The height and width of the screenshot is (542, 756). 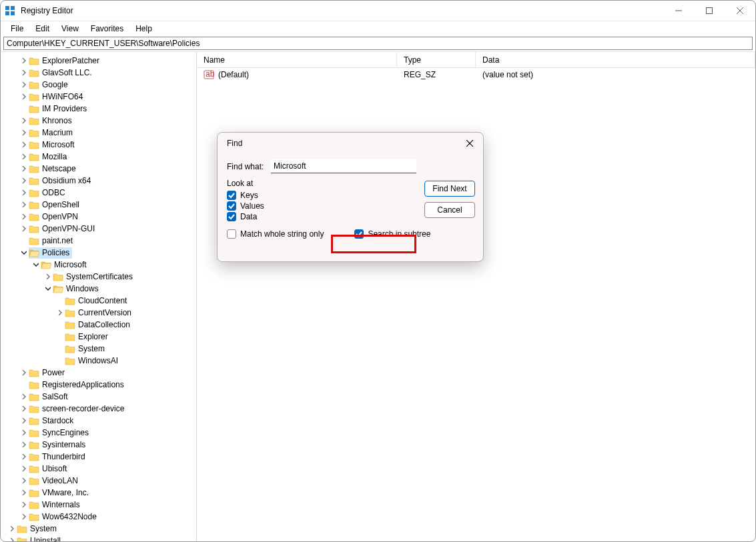 What do you see at coordinates (99, 205) in the screenshot?
I see `tree-node: OpenShell` at bounding box center [99, 205].